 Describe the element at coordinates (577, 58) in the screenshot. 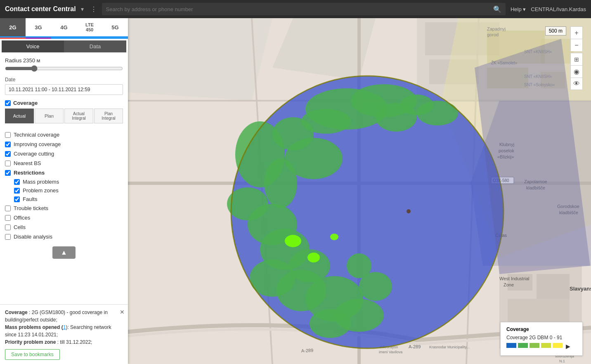

I see `map-controls: + − ⊞ ◉ 👁` at that location.